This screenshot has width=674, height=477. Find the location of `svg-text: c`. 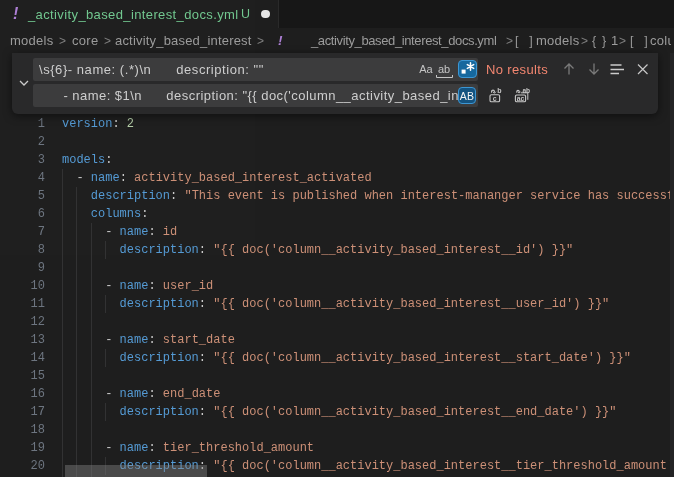

svg-text: c is located at coordinates (495, 98).